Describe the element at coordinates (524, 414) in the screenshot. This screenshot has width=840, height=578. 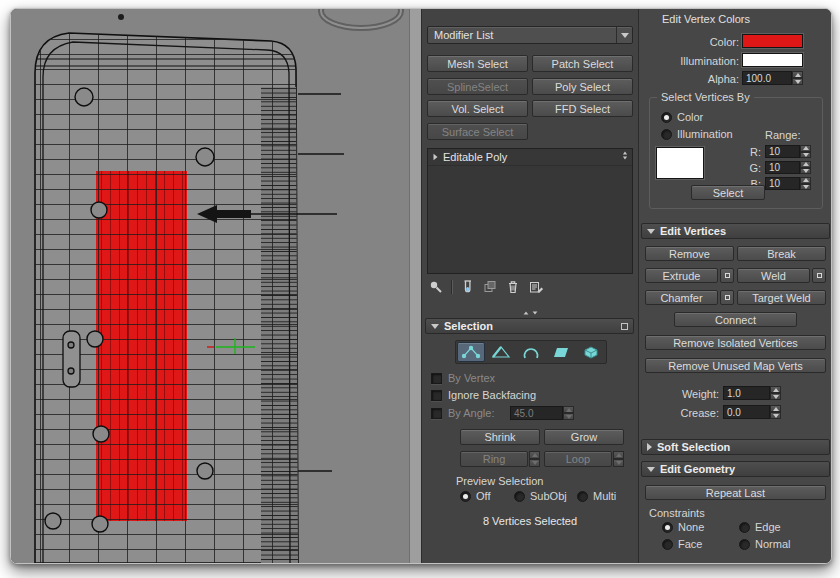
I see `by-angle-value: 45.0` at that location.